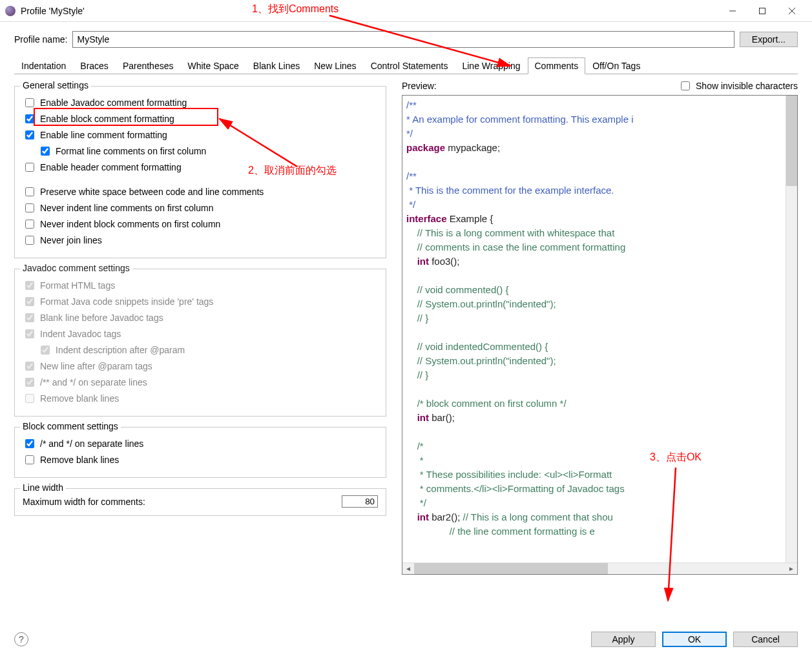 The width and height of the screenshot is (812, 660). I want to click on format-code-pre-checkbox, so click(30, 302).